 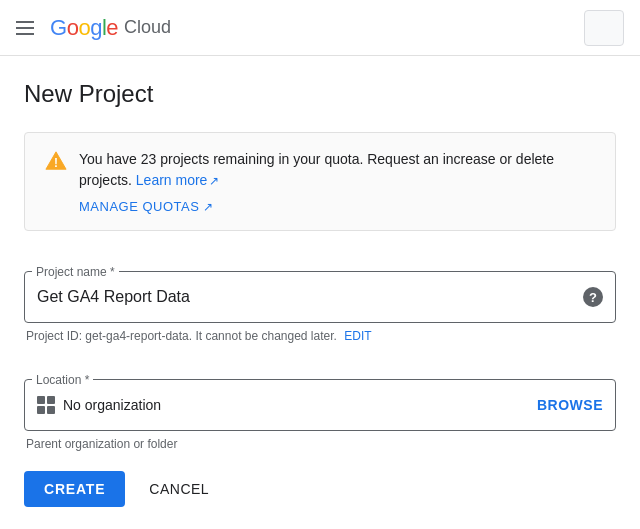 What do you see at coordinates (76, 272) in the screenshot?
I see `project-name-label: Project name *` at bounding box center [76, 272].